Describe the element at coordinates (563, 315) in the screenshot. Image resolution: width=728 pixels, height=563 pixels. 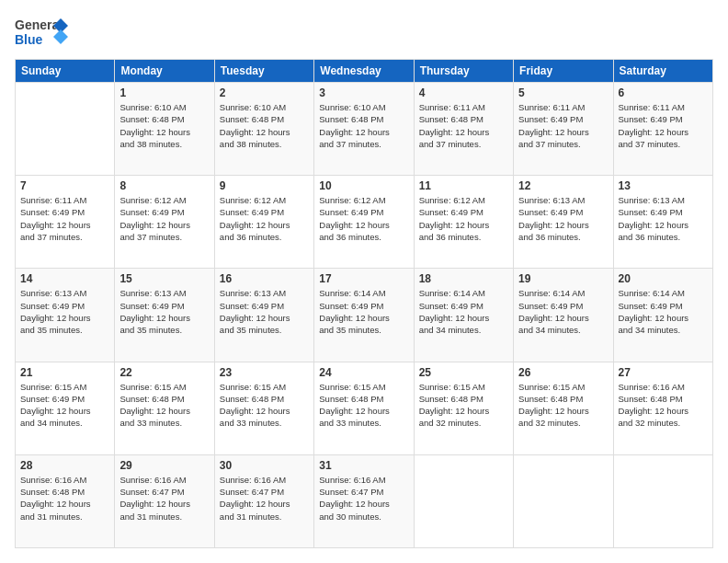
I see `calendar-cell: 19Sunrise: 6:14 AM Sunset: 6:49 PM Dayli…` at that location.